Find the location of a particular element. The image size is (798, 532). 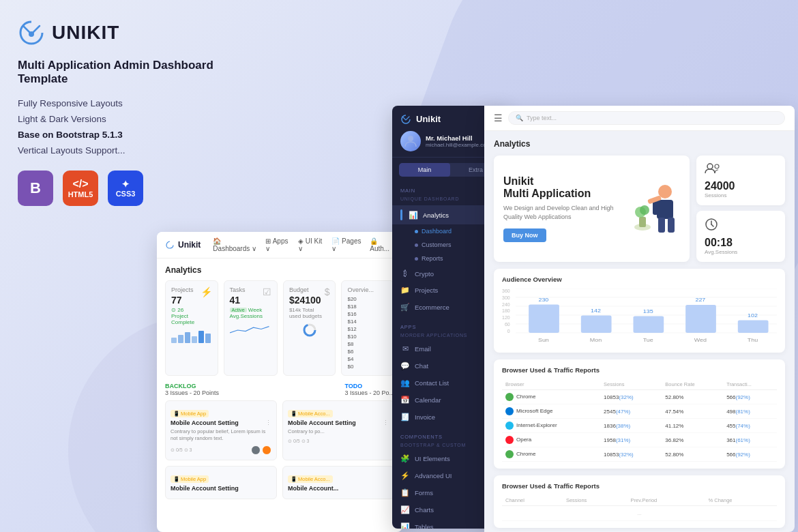

sessions-value: 24000 is located at coordinates (741, 186).